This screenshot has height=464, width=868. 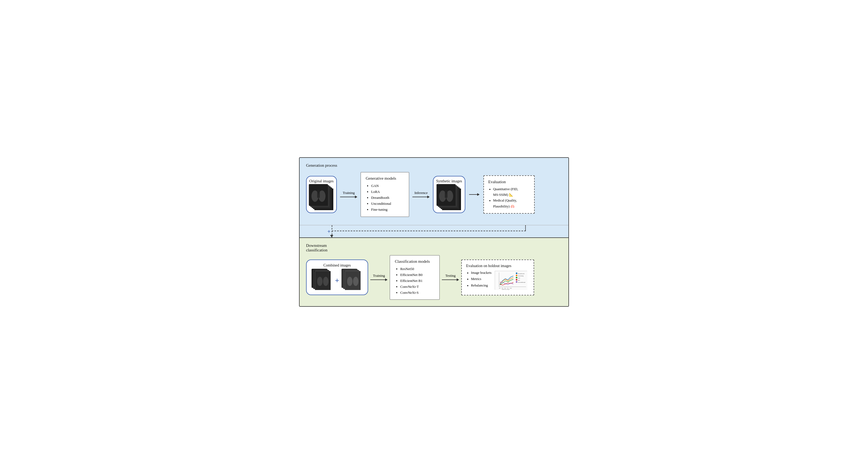 What do you see at coordinates (421, 197) in the screenshot?
I see `inference-arrow-line` at bounding box center [421, 197].